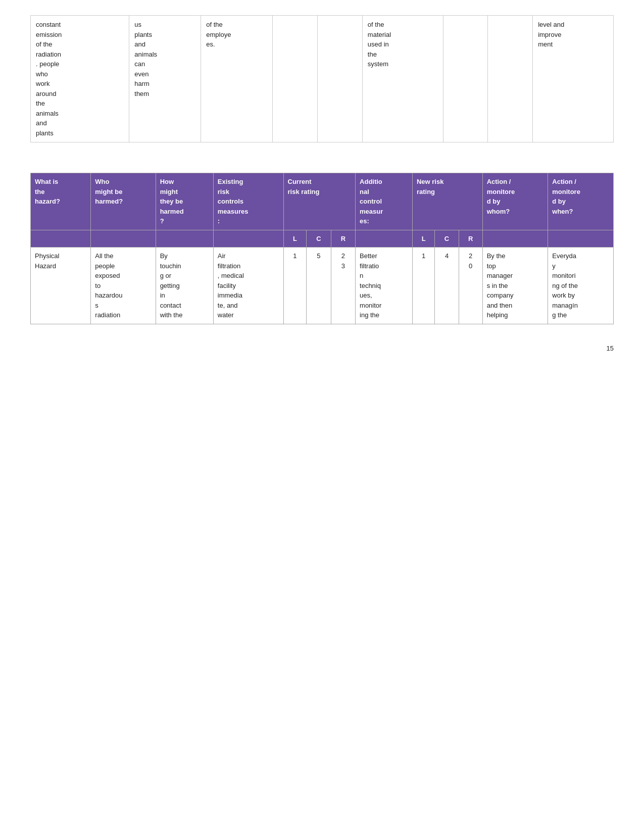  What do you see at coordinates (343, 238) in the screenshot?
I see `subheader-R: R` at bounding box center [343, 238].